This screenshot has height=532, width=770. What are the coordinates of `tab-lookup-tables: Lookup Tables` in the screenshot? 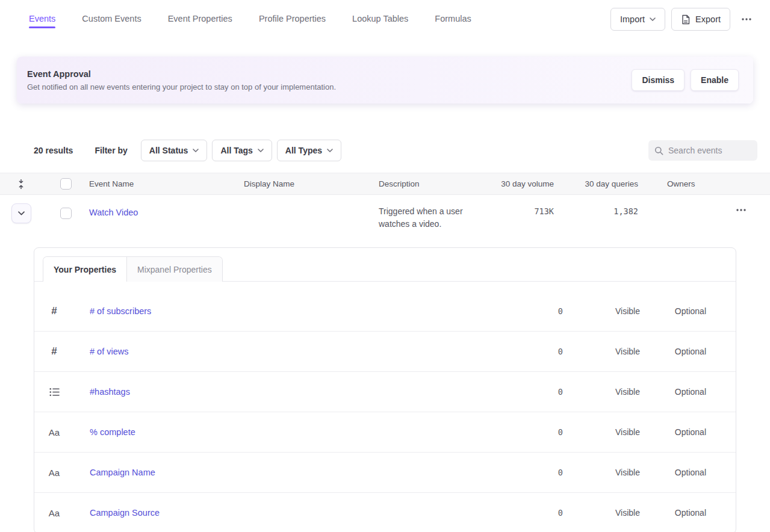 It's located at (380, 19).